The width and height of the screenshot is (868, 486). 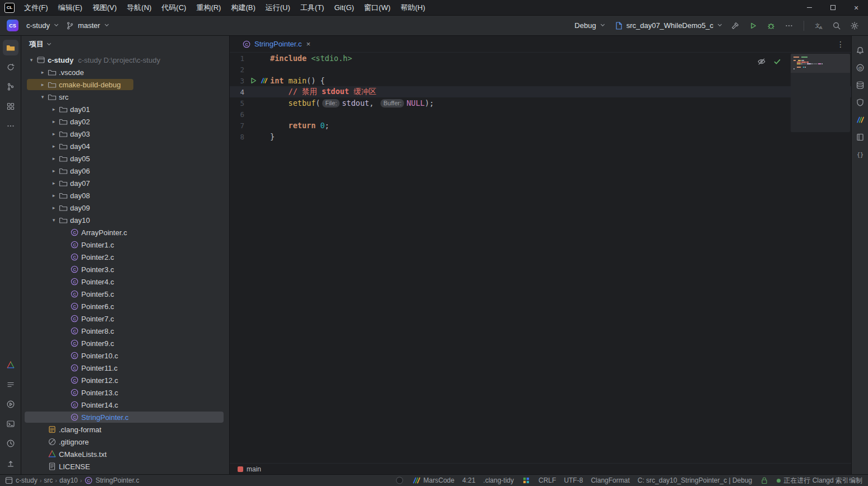 What do you see at coordinates (833, 8) in the screenshot?
I see `maximize-button` at bounding box center [833, 8].